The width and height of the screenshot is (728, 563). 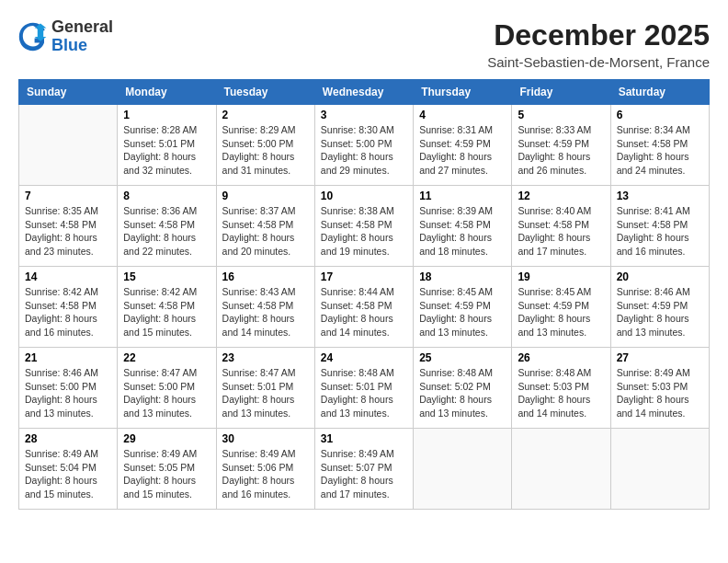 I want to click on day-number: 9, so click(x=266, y=196).